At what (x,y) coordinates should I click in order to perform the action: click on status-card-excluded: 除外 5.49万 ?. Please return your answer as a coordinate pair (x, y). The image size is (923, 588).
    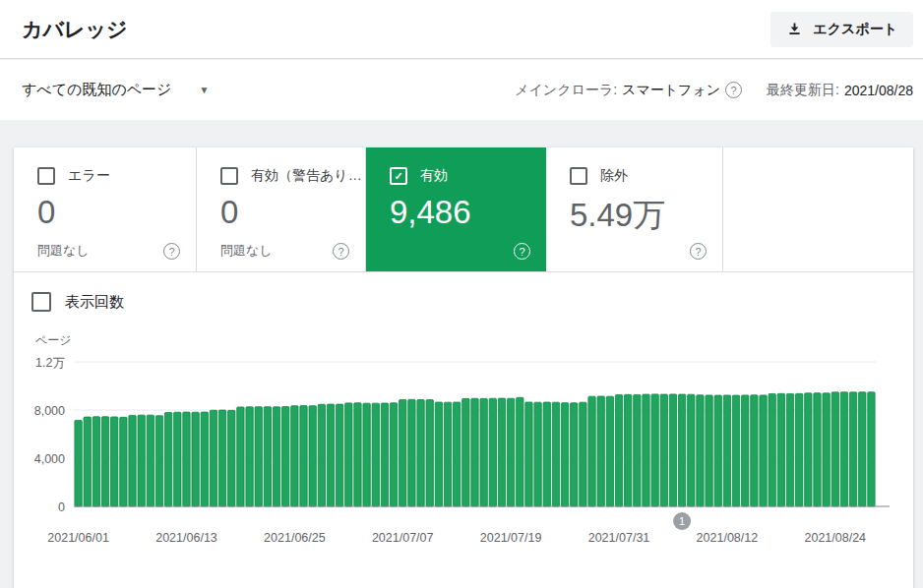
    Looking at the image, I should click on (635, 209).